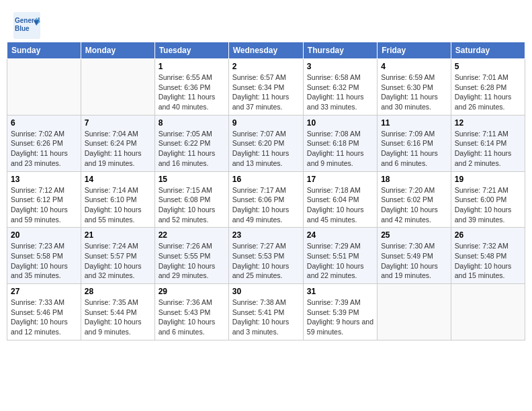 The height and width of the screenshot is (411, 532). I want to click on day-detail: Sunrise: 6:57 AMSunset: 6:34 PMDaylight:…, so click(266, 93).